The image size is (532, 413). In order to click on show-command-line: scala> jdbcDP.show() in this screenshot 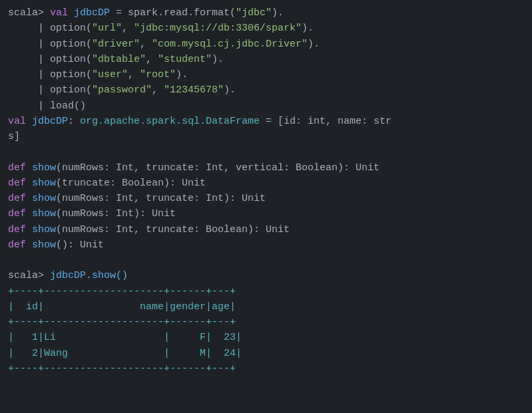, I will do `click(266, 275)`.